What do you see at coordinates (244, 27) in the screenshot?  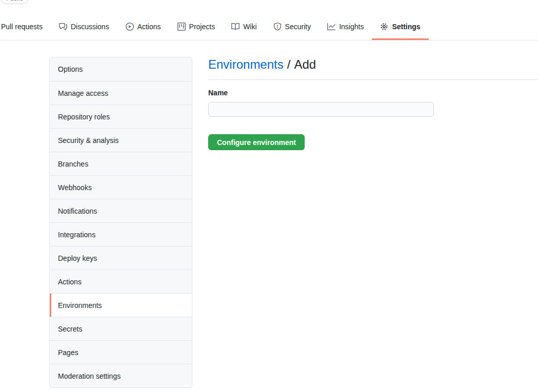 I see `tab-wiki: Wiki` at bounding box center [244, 27].